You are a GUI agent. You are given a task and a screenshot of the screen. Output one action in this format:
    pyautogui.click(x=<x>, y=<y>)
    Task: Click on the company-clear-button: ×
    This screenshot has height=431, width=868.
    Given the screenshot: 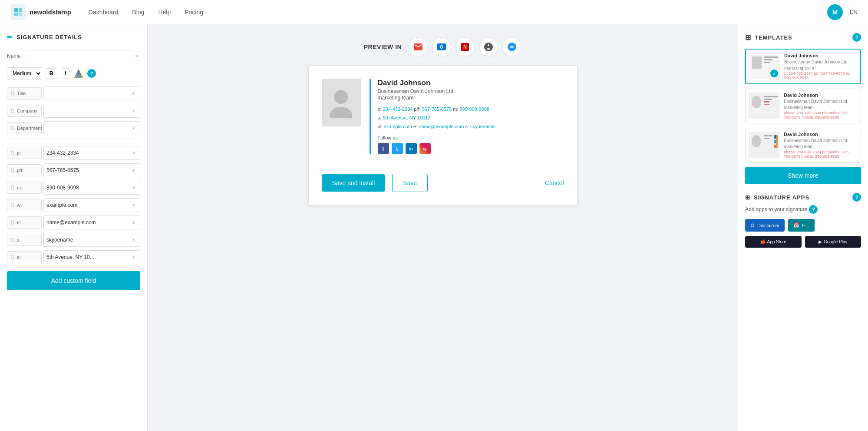 What is the action you would take?
    pyautogui.click(x=134, y=111)
    